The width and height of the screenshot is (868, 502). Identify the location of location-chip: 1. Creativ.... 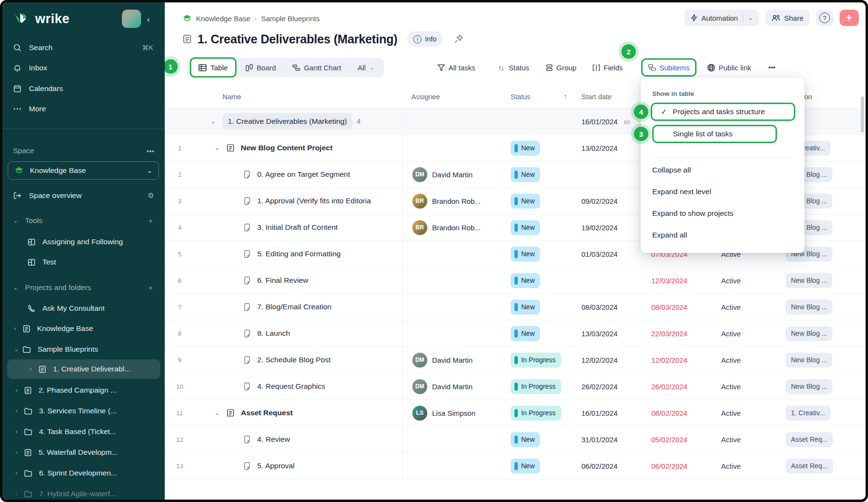
(808, 413).